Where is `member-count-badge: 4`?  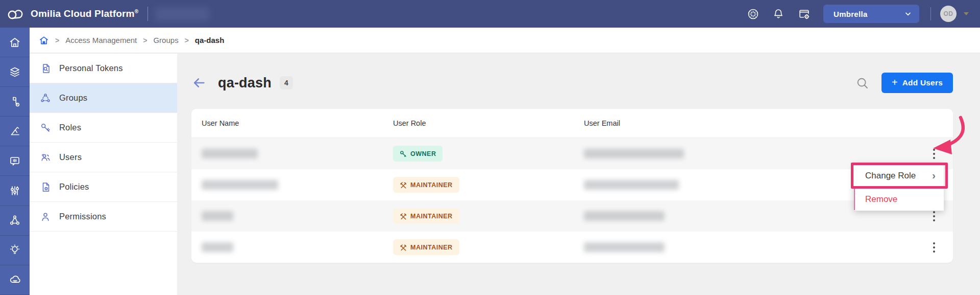 member-count-badge: 4 is located at coordinates (286, 83).